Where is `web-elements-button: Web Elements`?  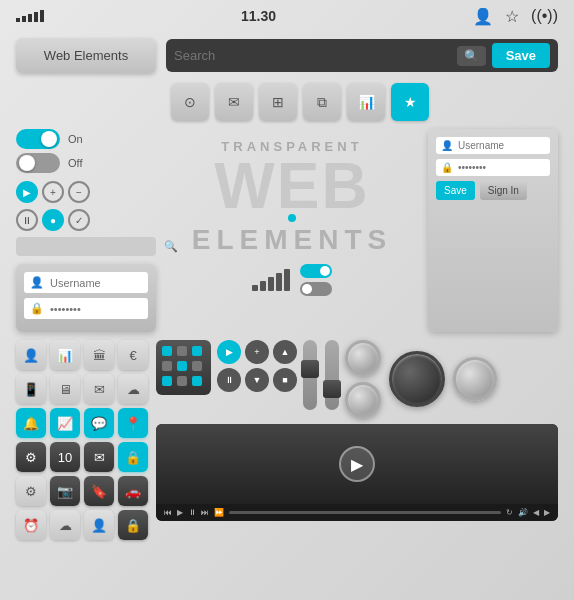
web-elements-button: Web Elements is located at coordinates (86, 56).